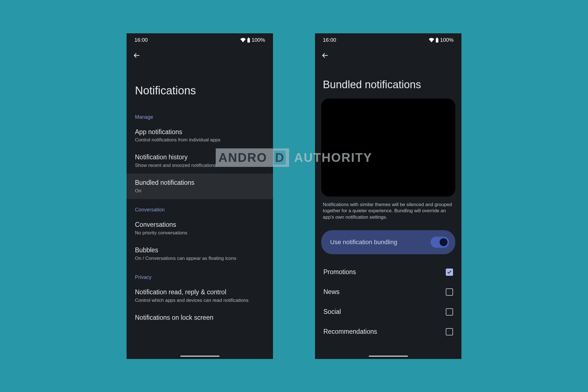  I want to click on setting-notifications-on-lock-screen: Notifications on lock screen, so click(200, 315).